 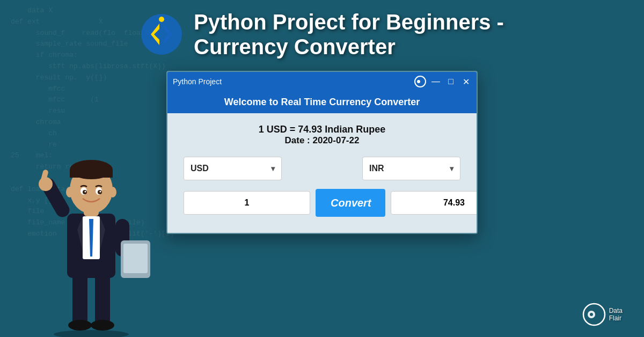 I want to click on minimize-button: —, so click(x=436, y=82).